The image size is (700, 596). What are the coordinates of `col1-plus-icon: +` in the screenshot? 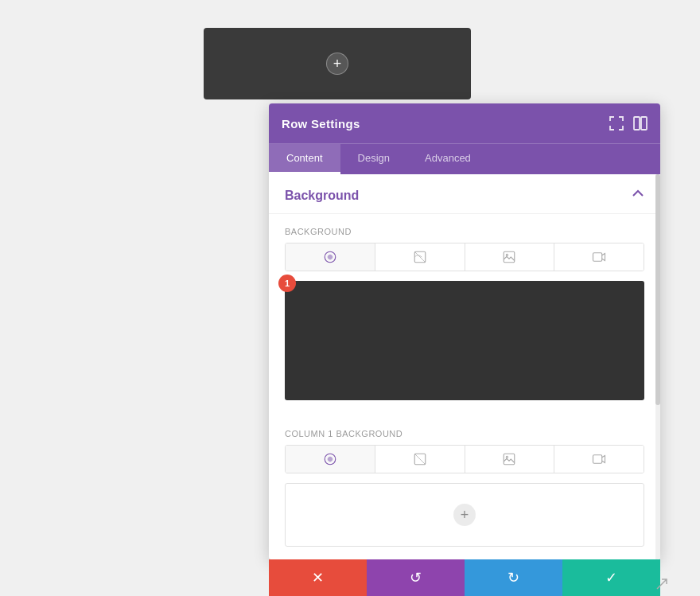 It's located at (465, 516).